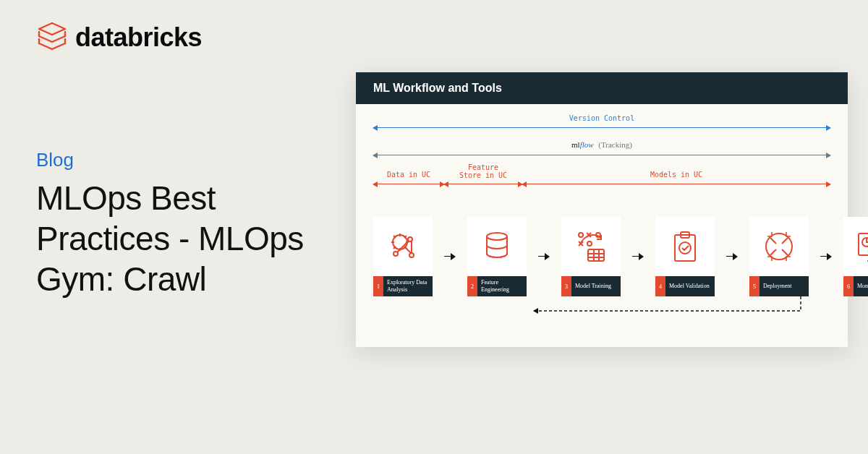  What do you see at coordinates (408, 286) in the screenshot?
I see `stage-1-label: Exploratory Data Analysis` at bounding box center [408, 286].